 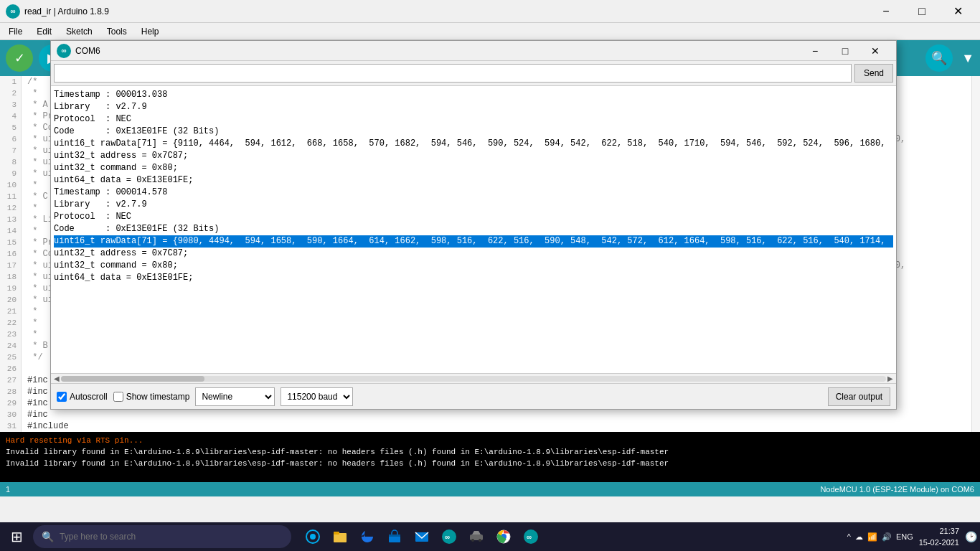 What do you see at coordinates (880, 537) in the screenshot?
I see `system-tray: ^ ☁ 📶 🔊 ENG` at bounding box center [880, 537].